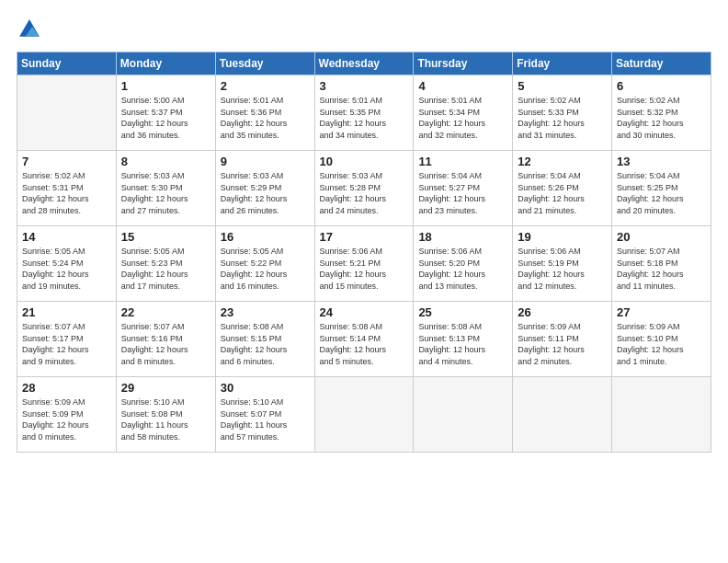  What do you see at coordinates (67, 189) in the screenshot?
I see `day-cell: 7Sunrise: 5:02 AM Sunset: 5:31 PM Daylig…` at bounding box center [67, 189].